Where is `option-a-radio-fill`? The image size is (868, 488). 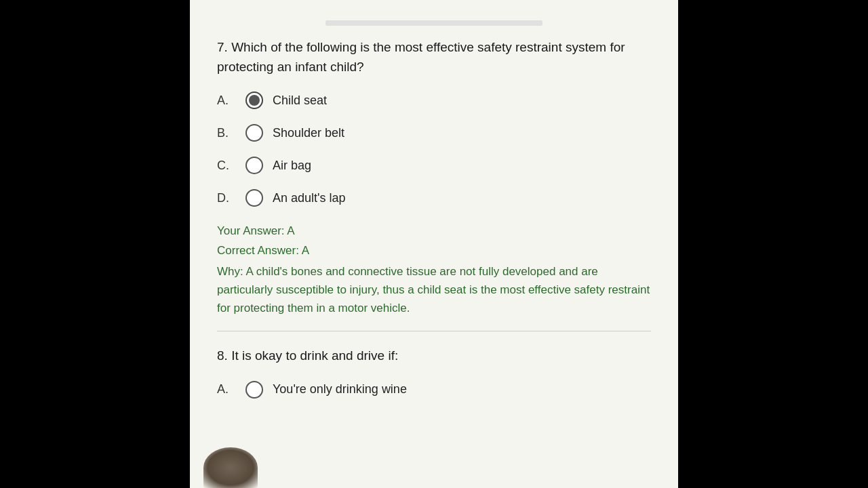 option-a-radio-fill is located at coordinates (254, 100).